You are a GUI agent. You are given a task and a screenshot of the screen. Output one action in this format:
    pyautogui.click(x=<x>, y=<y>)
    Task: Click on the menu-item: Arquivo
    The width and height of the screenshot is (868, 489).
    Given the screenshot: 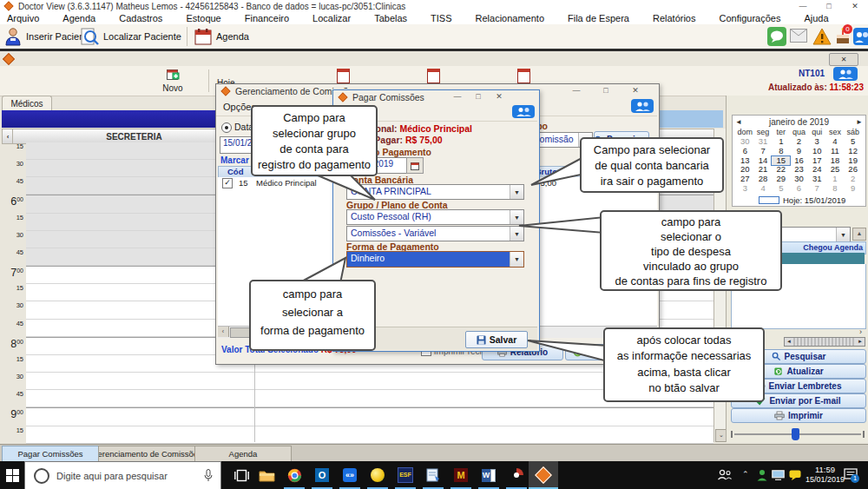 What is the action you would take?
    pyautogui.click(x=23, y=18)
    